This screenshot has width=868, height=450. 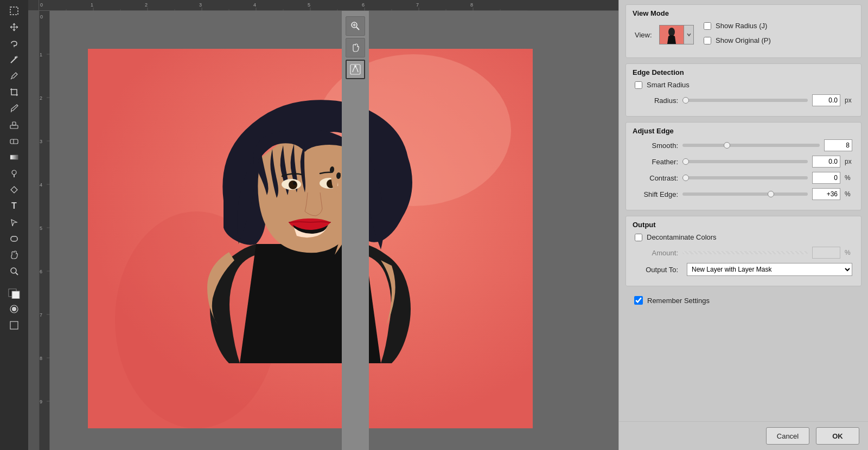 I want to click on shift-edge-input: +36, so click(x=826, y=194).